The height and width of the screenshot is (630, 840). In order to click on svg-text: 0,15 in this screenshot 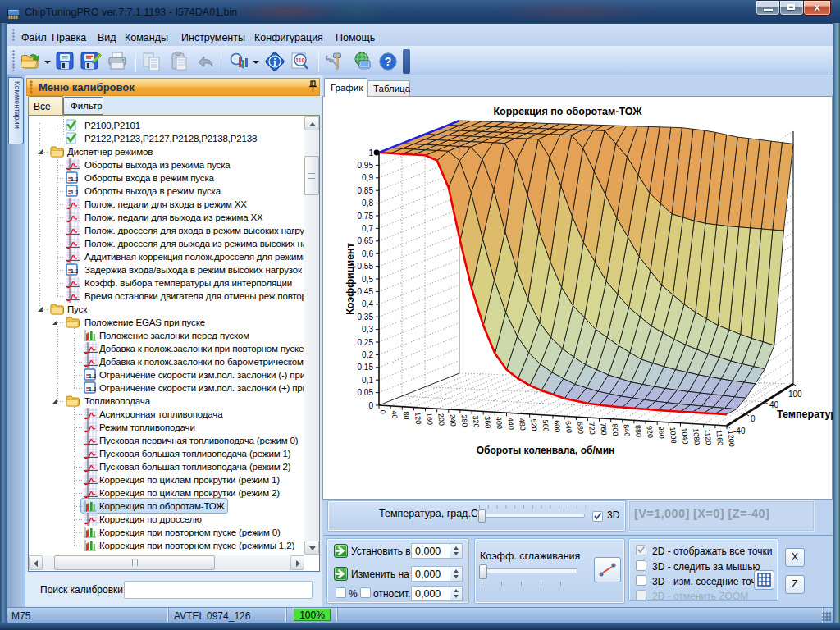, I will do `click(366, 368)`.